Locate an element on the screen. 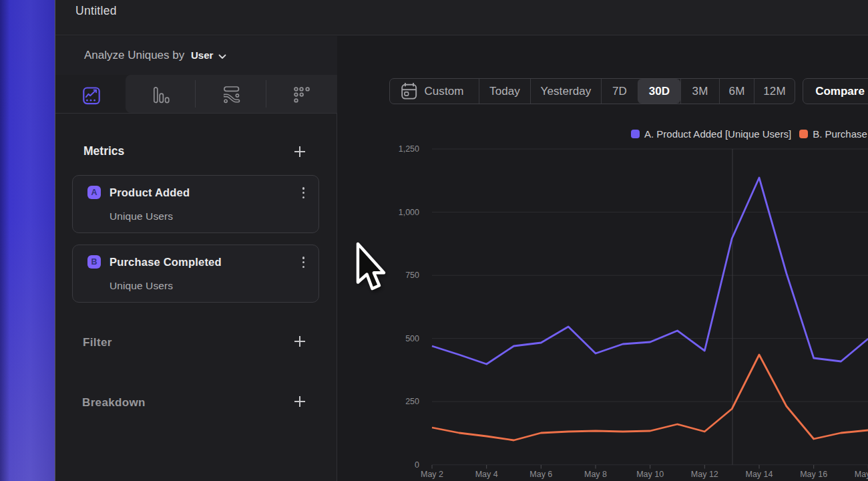 The image size is (868, 481). svg-text: May 18 is located at coordinates (861, 474).